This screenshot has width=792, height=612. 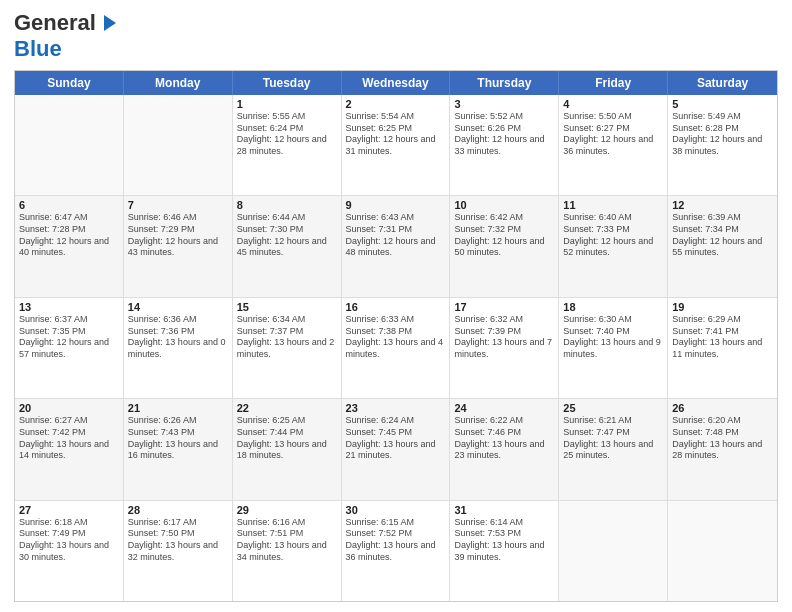 I want to click on day-number: 11, so click(x=613, y=205).